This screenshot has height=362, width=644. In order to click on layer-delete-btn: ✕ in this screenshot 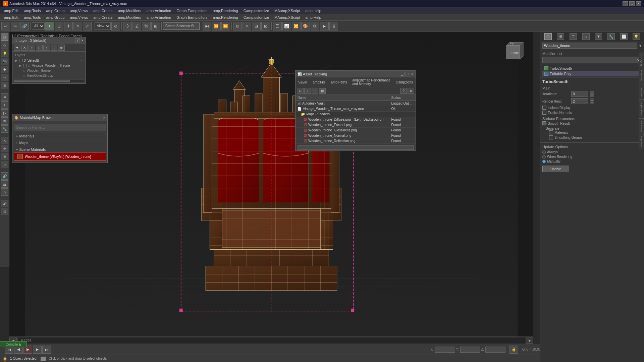, I will do `click(24, 48)`.